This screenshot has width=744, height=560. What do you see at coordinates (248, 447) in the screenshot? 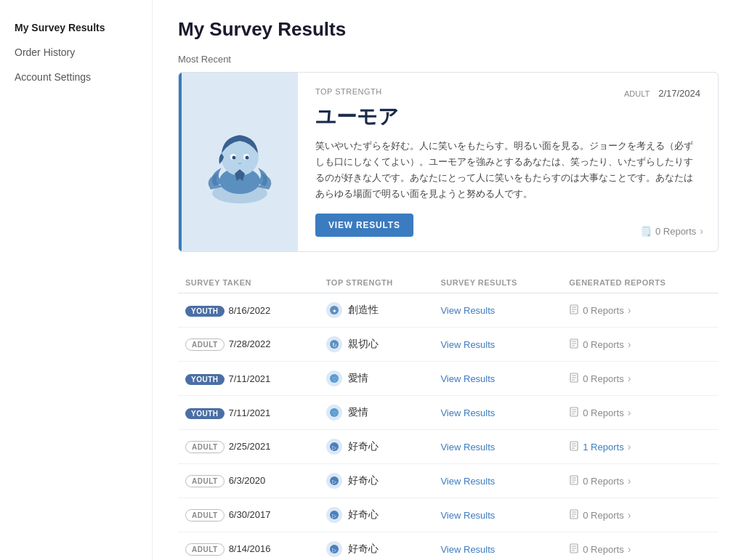
I see `date-cell: ADULT2/25/2021` at bounding box center [248, 447].